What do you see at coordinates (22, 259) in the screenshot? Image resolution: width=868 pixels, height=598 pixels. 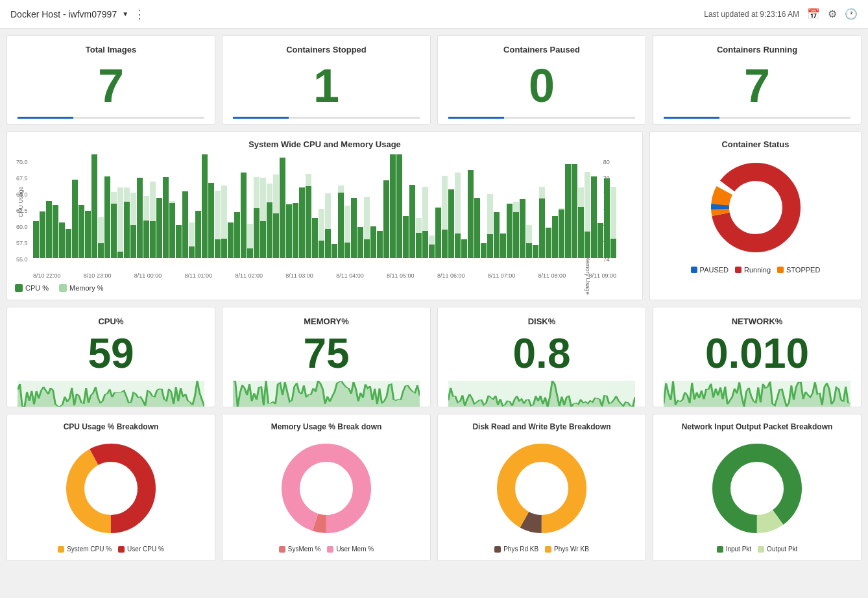 I see `svg-text: 55.0` at bounding box center [22, 259].